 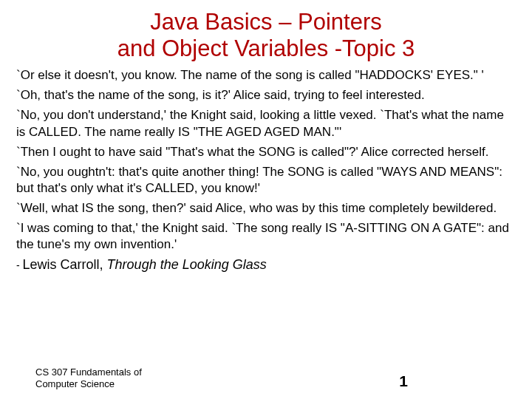 I want to click on paragraph: `Well, what IS the song, then?' said Ali…, so click(x=266, y=208).